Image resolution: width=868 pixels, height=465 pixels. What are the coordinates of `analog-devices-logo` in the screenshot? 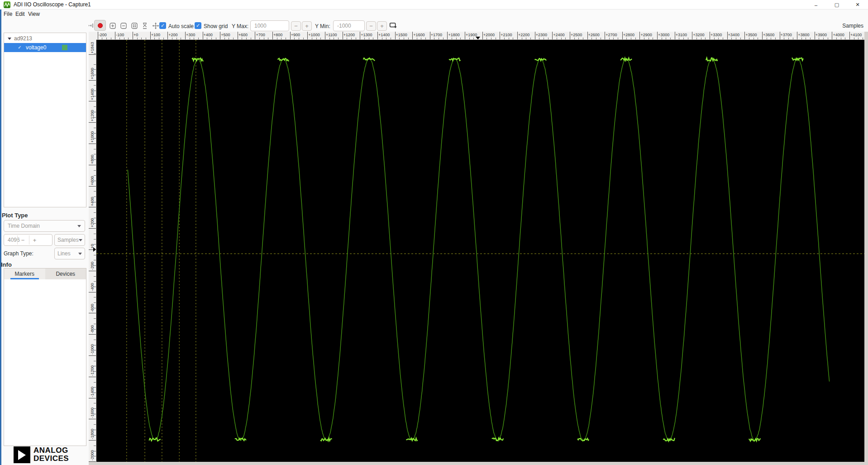 It's located at (22, 455).